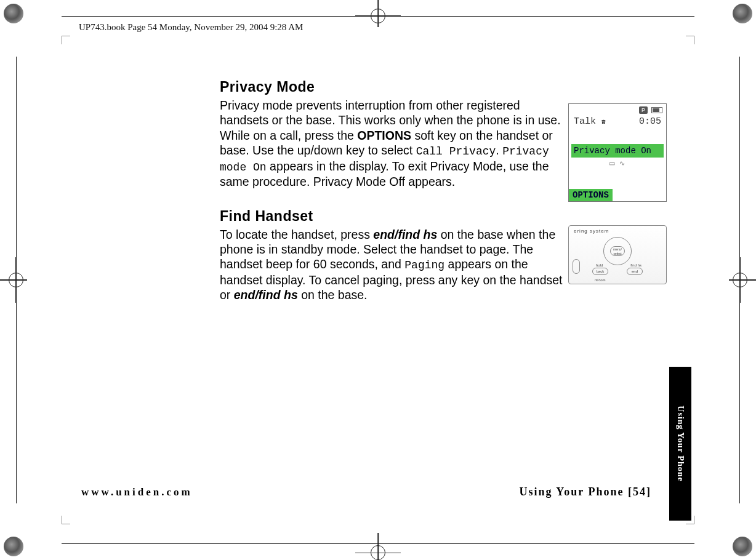  I want to click on registration-mark-right, so click(744, 280).